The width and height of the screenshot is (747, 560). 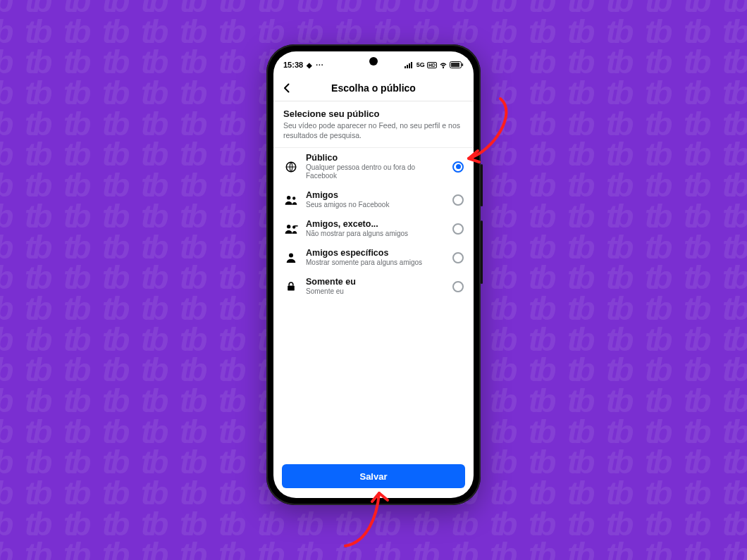 I want to click on option-description: Seus amigos no Facebook, so click(x=376, y=205).